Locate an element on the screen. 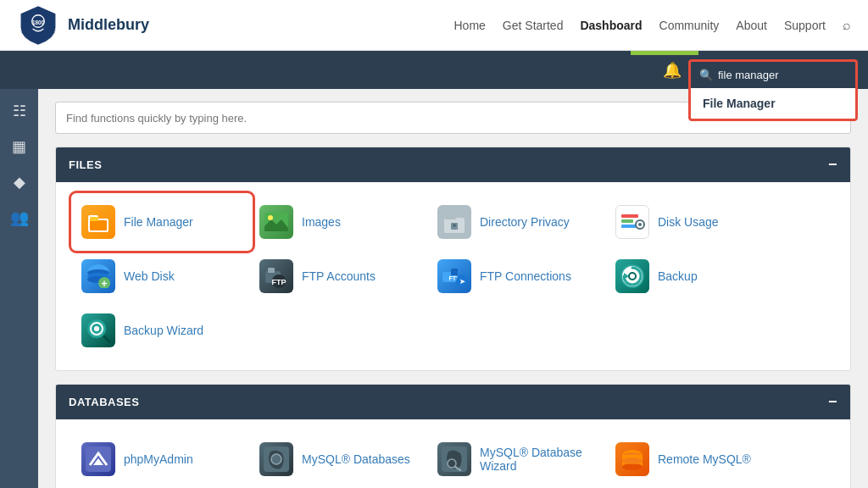 Image resolution: width=868 pixels, height=488 pixels. users-icon: 👥 is located at coordinates (19, 218).